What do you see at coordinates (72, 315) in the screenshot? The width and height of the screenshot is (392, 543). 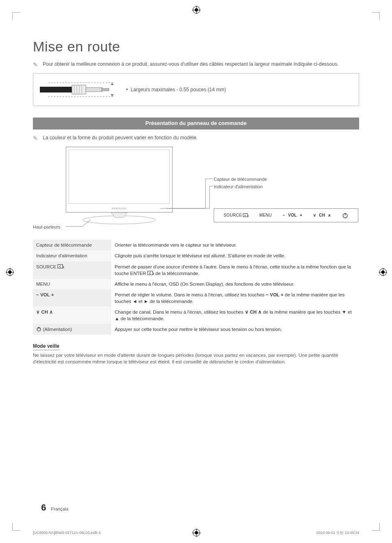 I see `row-label: ∨ CH ∧` at bounding box center [72, 315].